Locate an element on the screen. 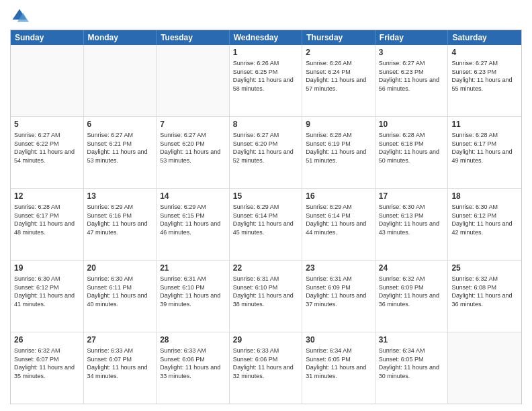  logo is located at coordinates (21, 16).